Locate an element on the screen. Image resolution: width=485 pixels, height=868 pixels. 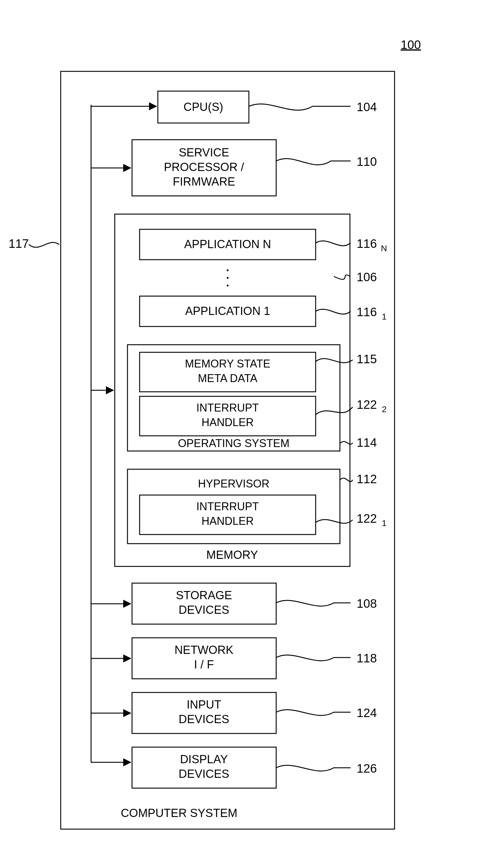
msm-l1: MEMORY STATE is located at coordinates (228, 364).